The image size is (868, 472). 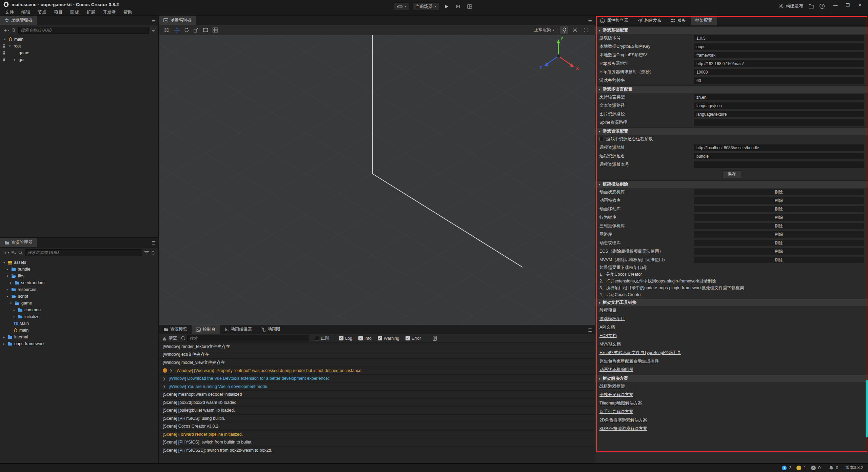 What do you see at coordinates (377, 347) in the screenshot?
I see `log-row-0: [Window] render_texture文件夹存在` at bounding box center [377, 347].